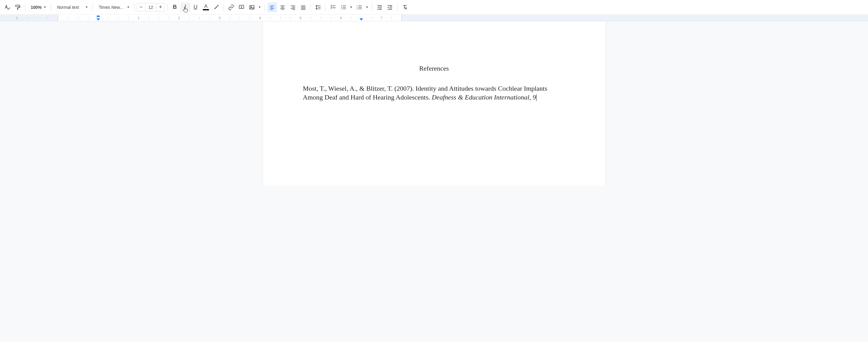  What do you see at coordinates (175, 7) in the screenshot?
I see `bold-icon: B` at bounding box center [175, 7].